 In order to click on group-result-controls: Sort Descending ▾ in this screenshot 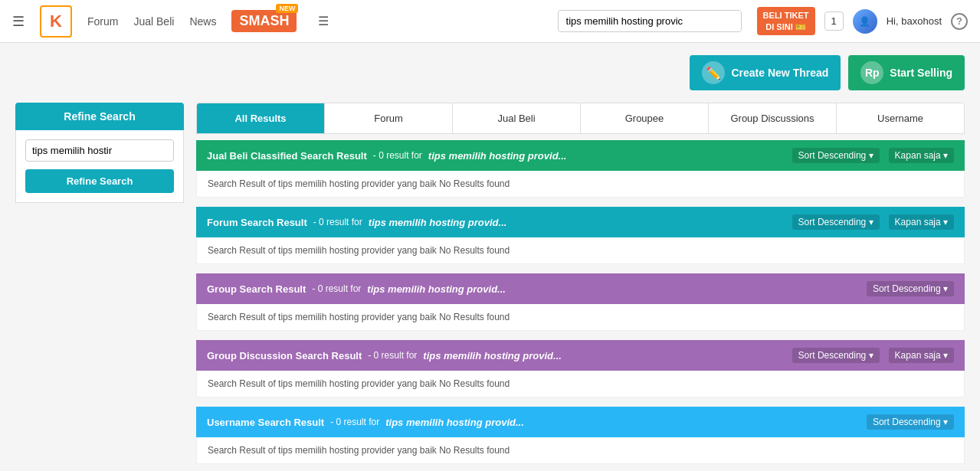, I will do `click(910, 289)`.